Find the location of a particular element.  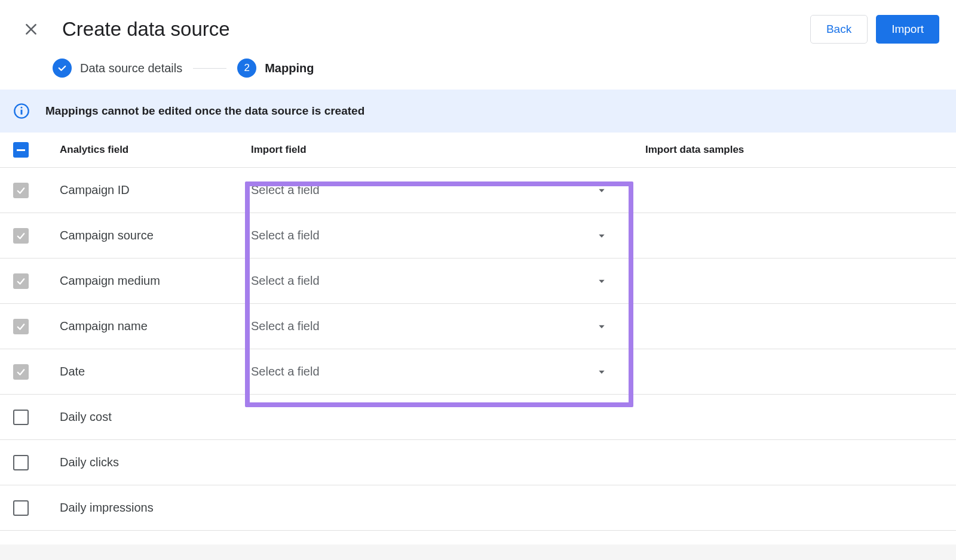

analytics-field-label: Campaign name is located at coordinates (104, 326).